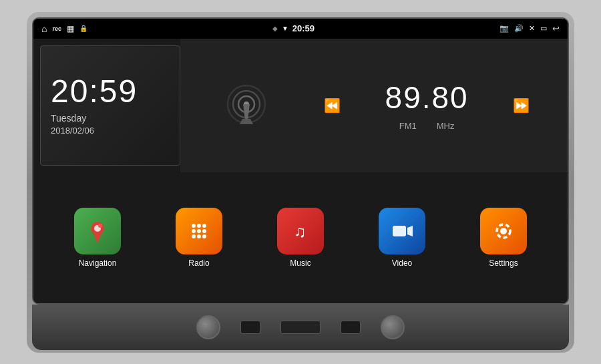  I want to click on app-item-video: Video, so click(402, 238).